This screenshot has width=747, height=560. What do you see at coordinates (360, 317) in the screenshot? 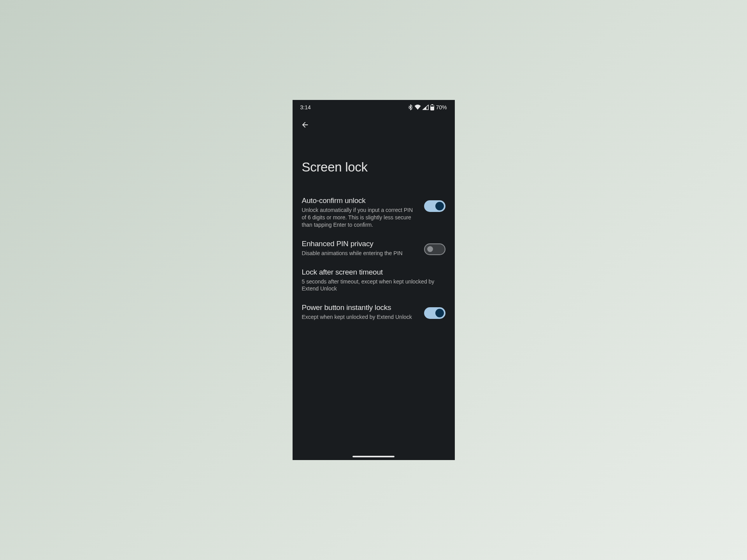
I see `setting-desc: Except when kept unlocked by Extend Unlo…` at bounding box center [360, 317].